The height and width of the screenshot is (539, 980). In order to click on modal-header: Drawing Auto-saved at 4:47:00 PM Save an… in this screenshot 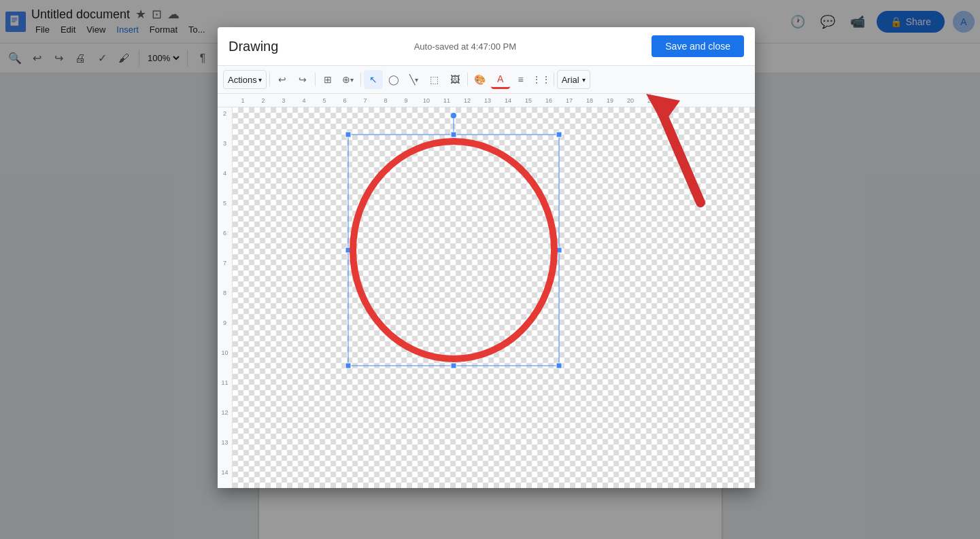, I will do `click(486, 46)`.